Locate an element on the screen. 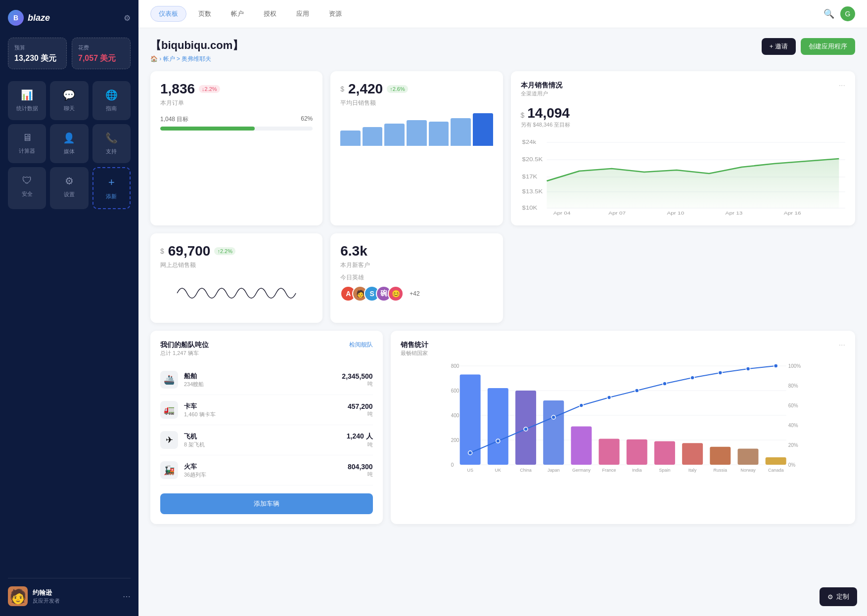 The height and width of the screenshot is (616, 867). tab-auth: 授权 is located at coordinates (270, 14).